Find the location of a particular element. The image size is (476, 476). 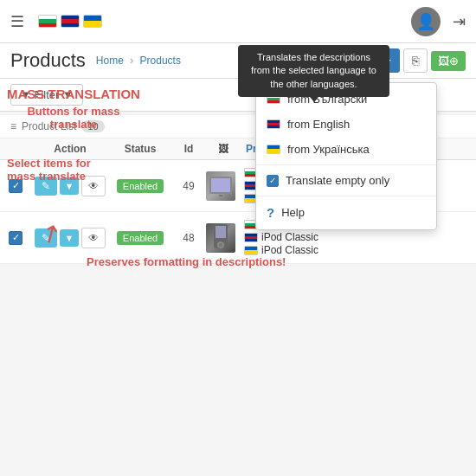

row2-flag-gb is located at coordinates (251, 237).